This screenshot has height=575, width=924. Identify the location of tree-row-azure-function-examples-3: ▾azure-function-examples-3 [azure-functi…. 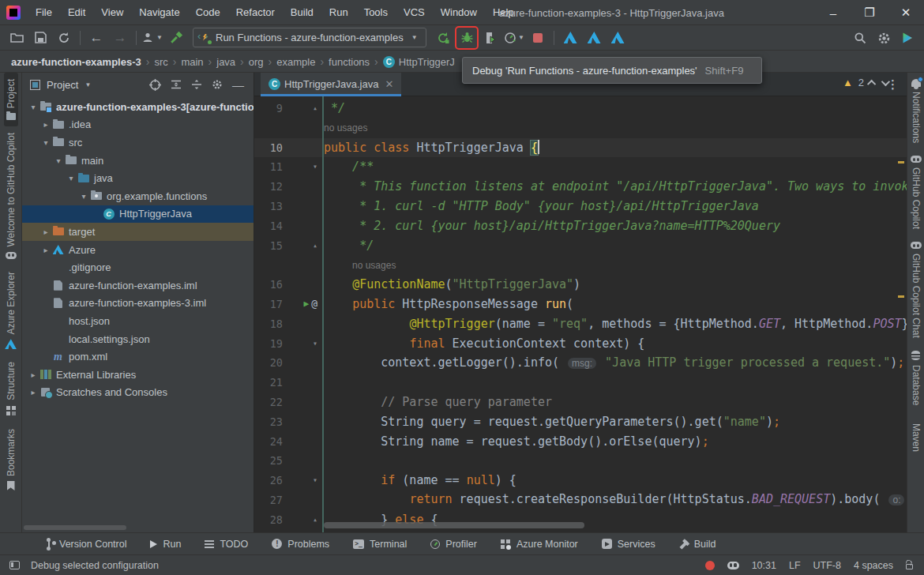
(137, 107).